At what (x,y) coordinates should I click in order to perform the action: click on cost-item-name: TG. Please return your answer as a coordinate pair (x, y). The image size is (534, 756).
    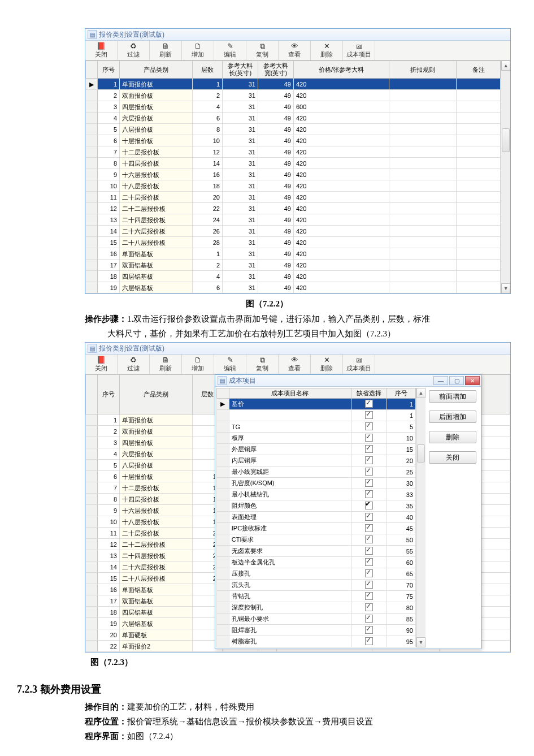
    Looking at the image, I should click on (290, 427).